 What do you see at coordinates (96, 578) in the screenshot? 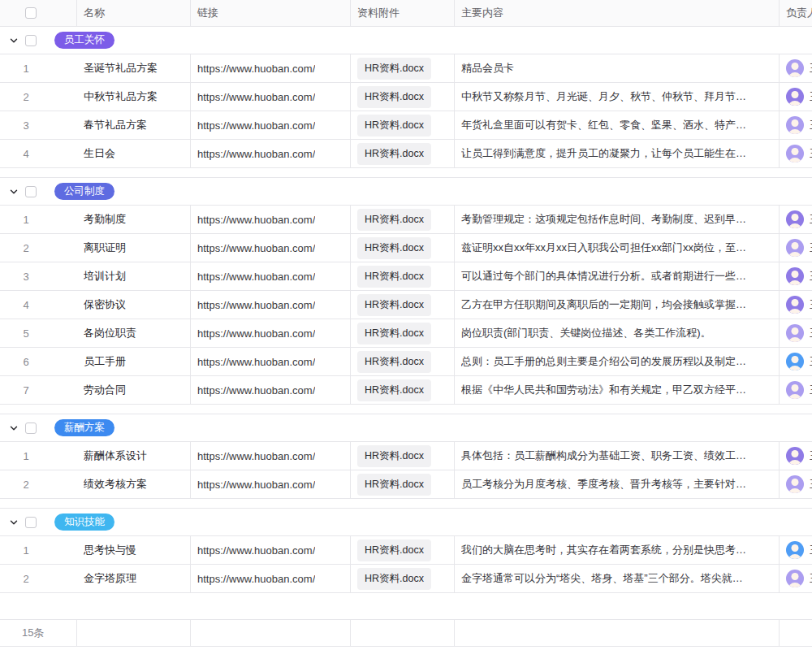
I see `name-cell: 2 金字塔原理` at bounding box center [96, 578].